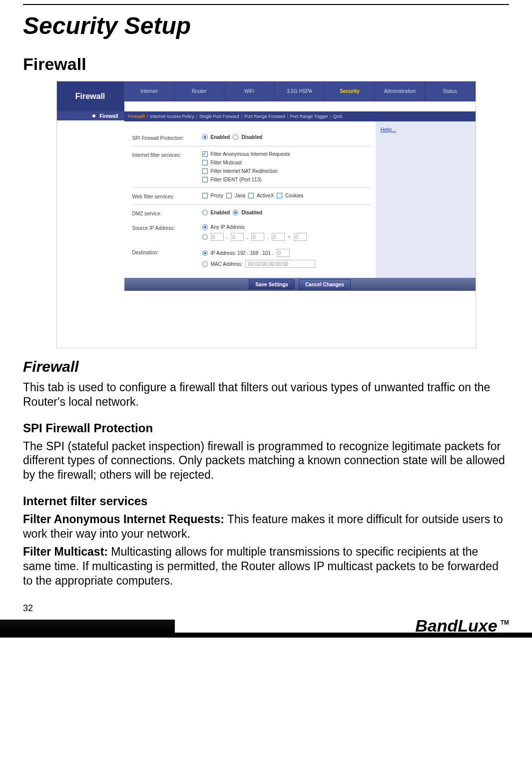  Describe the element at coordinates (205, 213) in the screenshot. I see `radio-dmz-enabled` at that location.